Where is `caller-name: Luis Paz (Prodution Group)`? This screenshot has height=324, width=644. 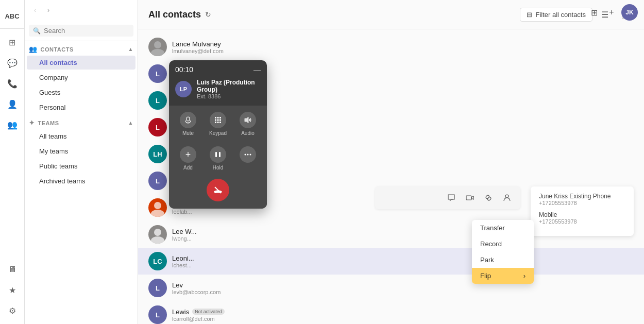 caller-name: Luis Paz (Prodution Group) is located at coordinates (229, 86).